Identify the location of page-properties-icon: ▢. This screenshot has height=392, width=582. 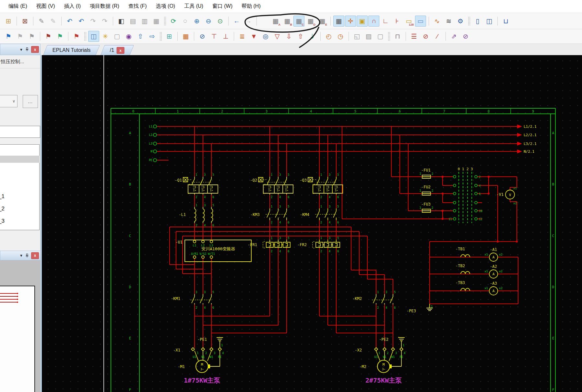
(117, 36).